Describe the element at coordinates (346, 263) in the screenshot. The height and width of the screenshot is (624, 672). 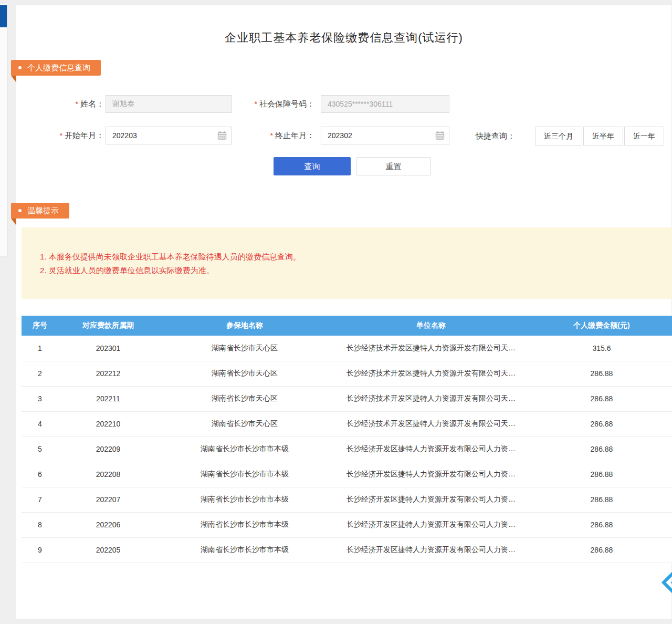
I see `notice-box: 1. 本服务仅提供尚未领取企业职工基本养老保险待遇人员的缴费信息查询。 2. 灵…` at that location.